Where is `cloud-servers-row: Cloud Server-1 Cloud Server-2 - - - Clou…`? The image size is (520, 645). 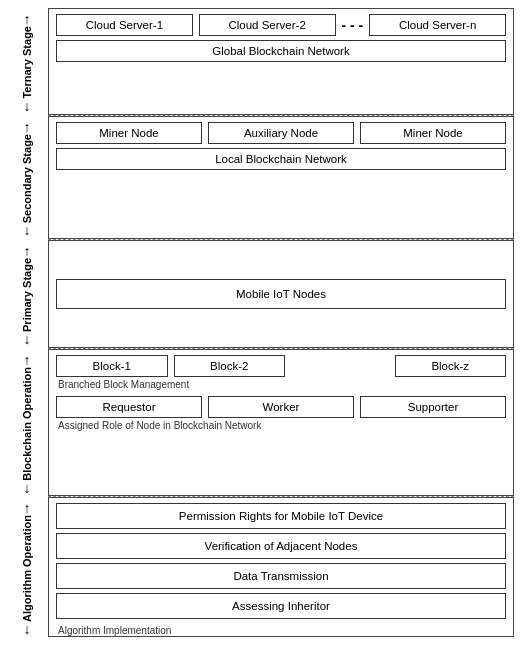 cloud-servers-row: Cloud Server-1 Cloud Server-2 - - - Clou… is located at coordinates (281, 25).